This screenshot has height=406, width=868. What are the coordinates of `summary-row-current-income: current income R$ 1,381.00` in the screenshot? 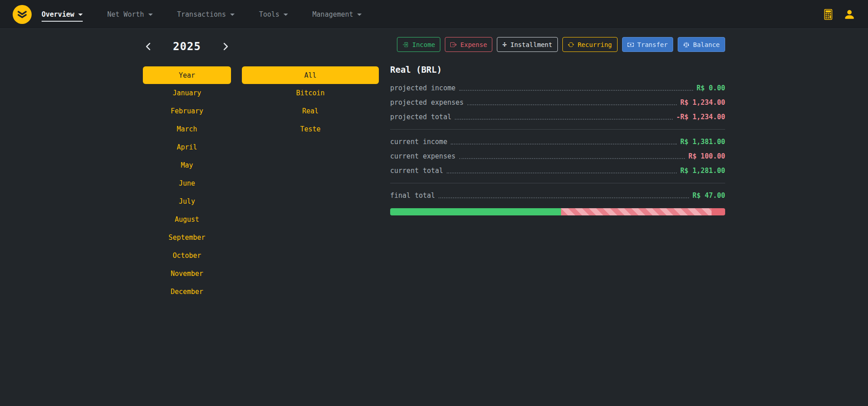 It's located at (558, 142).